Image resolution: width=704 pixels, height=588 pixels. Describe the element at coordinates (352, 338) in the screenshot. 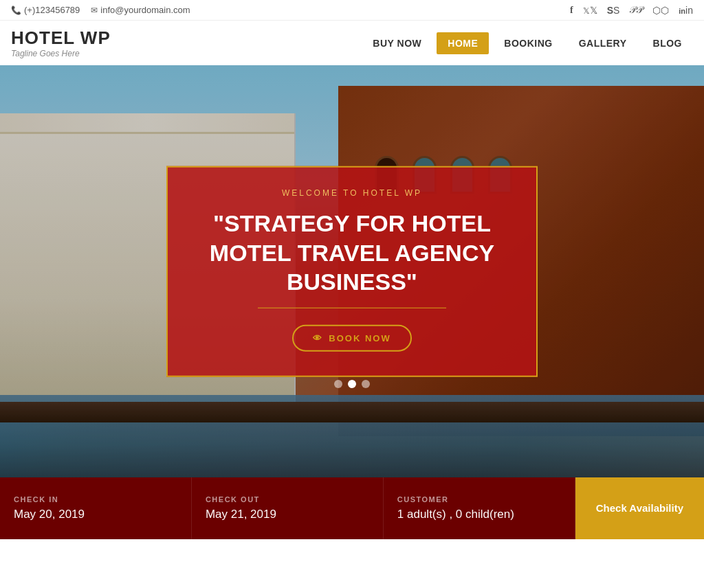

I see `book-now-button: BOOK NOW` at that location.